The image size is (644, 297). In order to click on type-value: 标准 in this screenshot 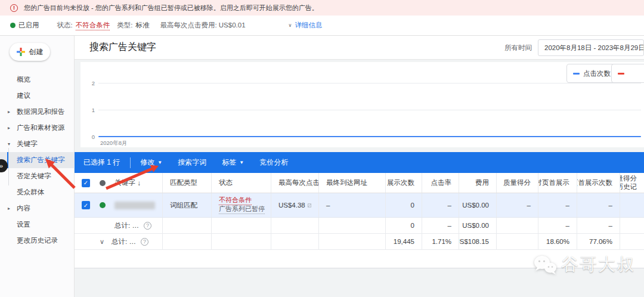, I will do `click(142, 25)`.